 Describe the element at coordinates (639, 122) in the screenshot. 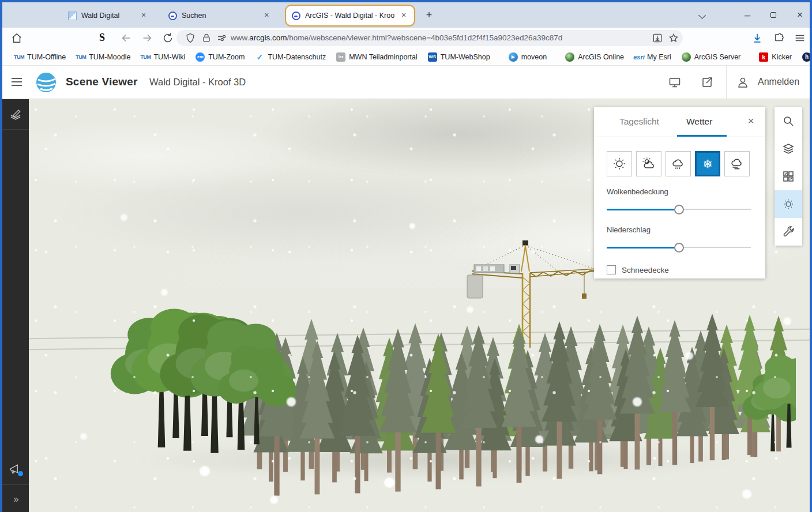

I see `tab-tageslicht: Tageslicht` at that location.